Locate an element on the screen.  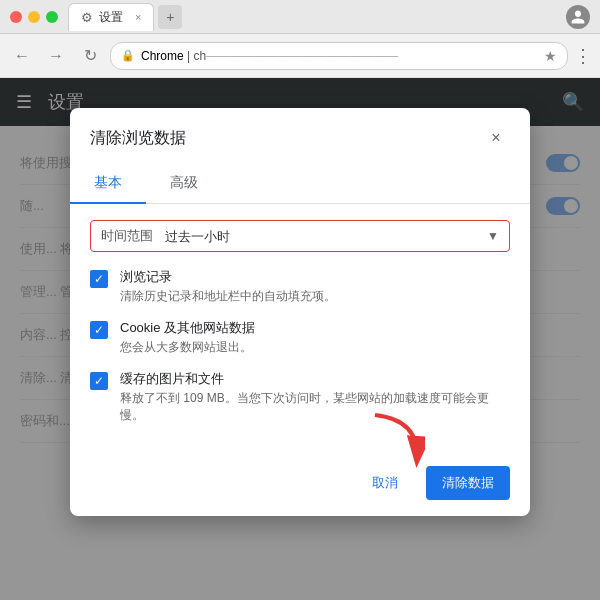
gear-icon: ⚙ is located at coordinates (87, 18).